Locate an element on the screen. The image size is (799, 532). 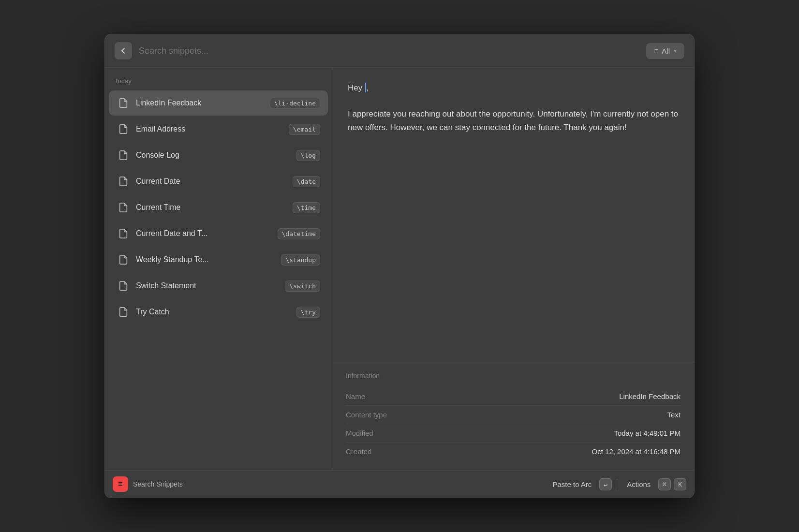
snippet-name: Current Date is located at coordinates (211, 181).